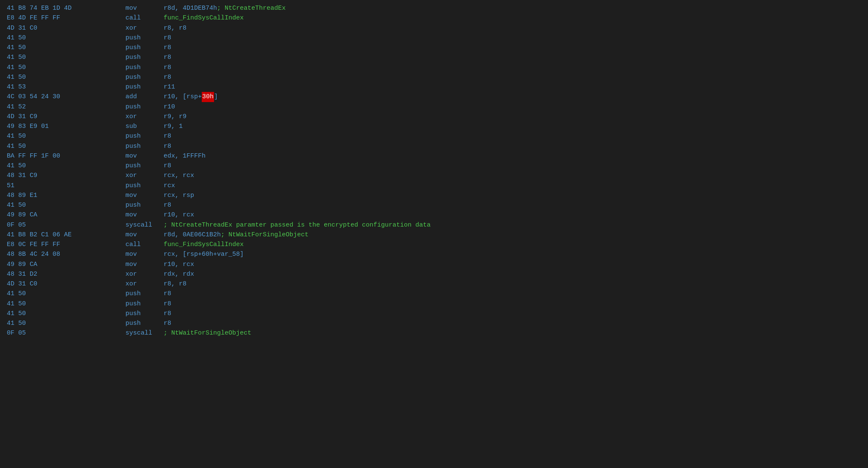 The image size is (868, 468). What do you see at coordinates (170, 107) in the screenshot?
I see `operands: r10` at bounding box center [170, 107].